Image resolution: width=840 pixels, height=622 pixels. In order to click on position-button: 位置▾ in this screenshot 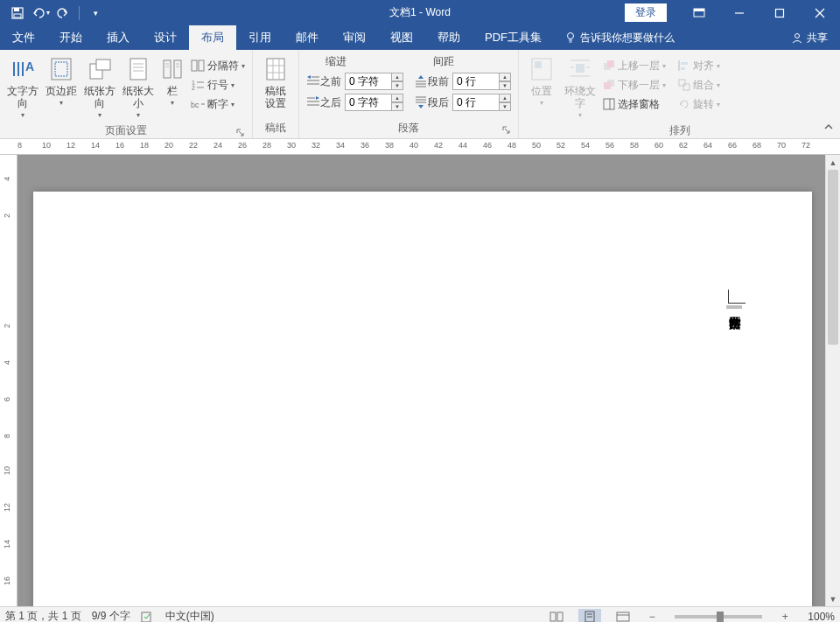, I will do `click(542, 80)`.